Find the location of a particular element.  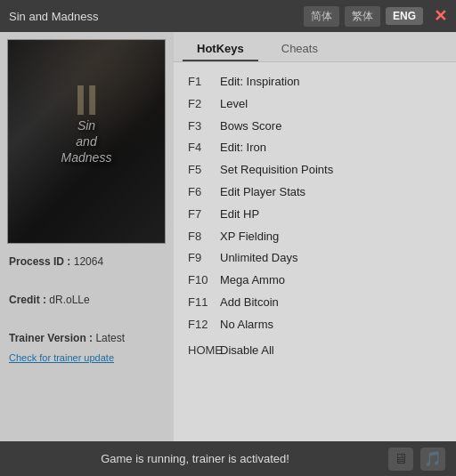

home-key: HOME is located at coordinates (204, 351).